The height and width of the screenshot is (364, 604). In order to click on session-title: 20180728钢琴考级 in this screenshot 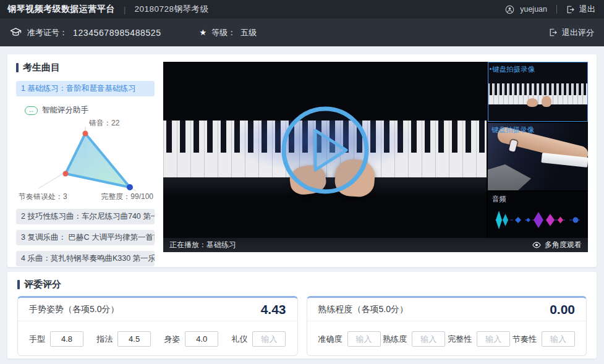, I will do `click(171, 9)`.